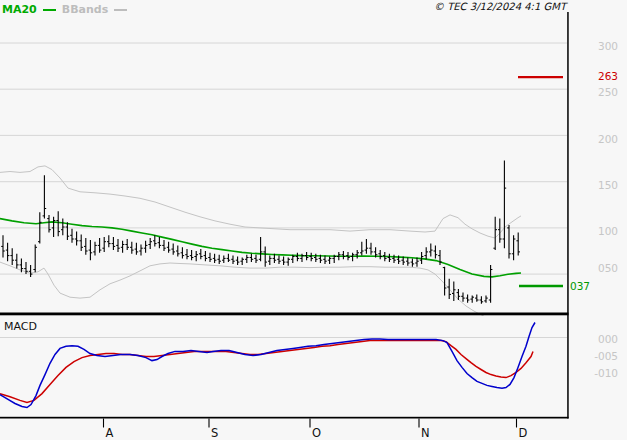 This screenshot has width=627, height=440. What do you see at coordinates (284, 314) in the screenshot?
I see `panel-separator` at bounding box center [284, 314].